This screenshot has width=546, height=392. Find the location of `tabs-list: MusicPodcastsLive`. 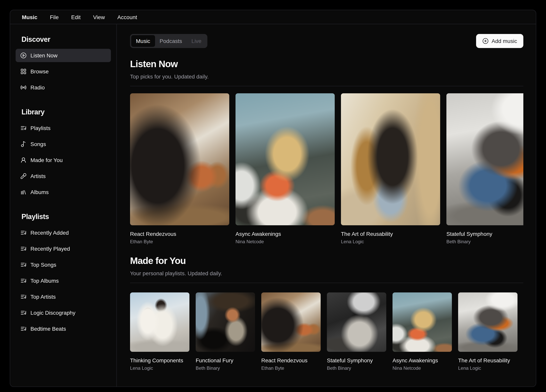

tabs-list: MusicPodcastsLive is located at coordinates (169, 41).